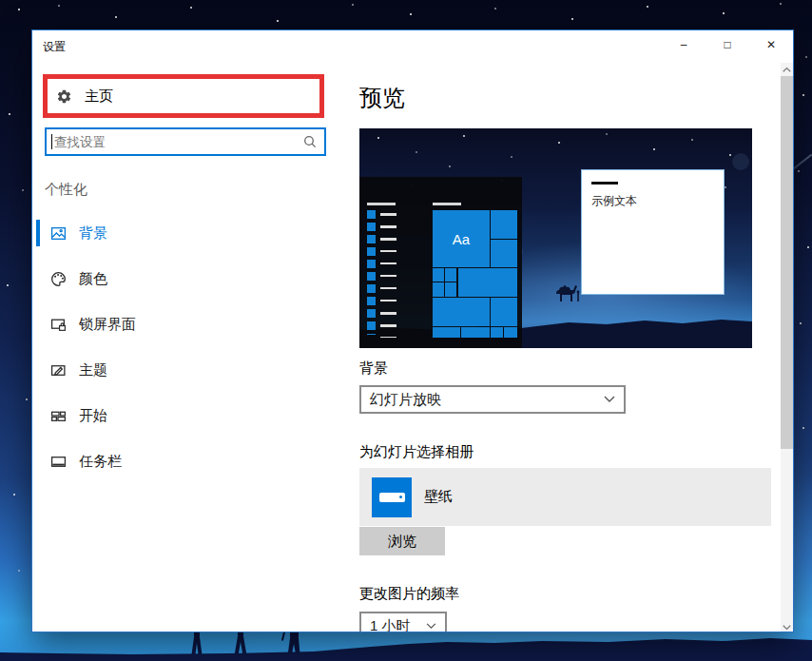 This screenshot has height=661, width=812. Describe the element at coordinates (180, 233) in the screenshot. I see `sidebar-item-background: 背景` at that location.